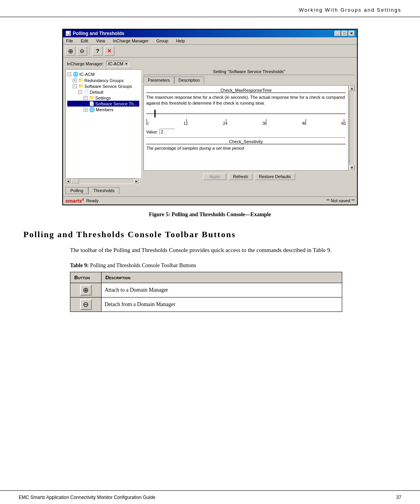  I want to click on close-button: ✕, so click(352, 33).